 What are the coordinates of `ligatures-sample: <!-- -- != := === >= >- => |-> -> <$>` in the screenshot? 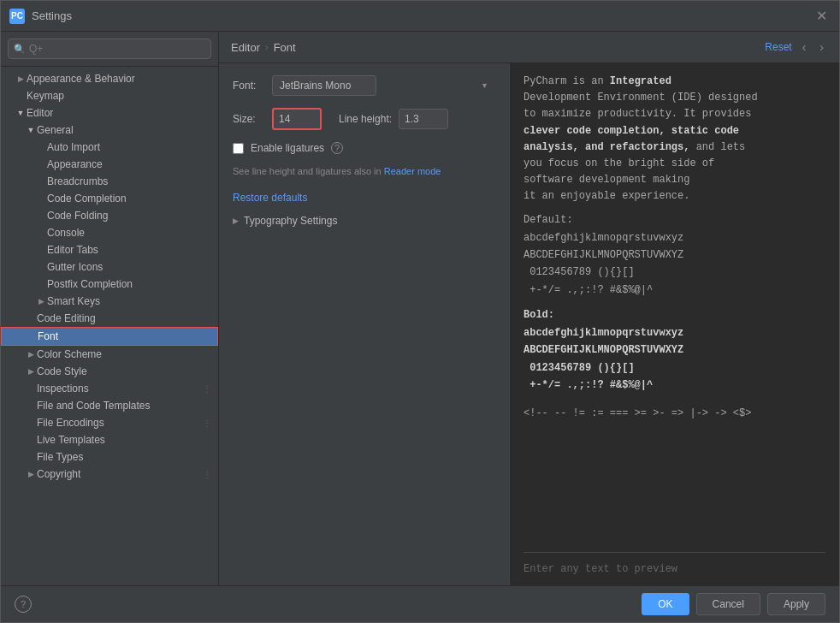 It's located at (674, 413).